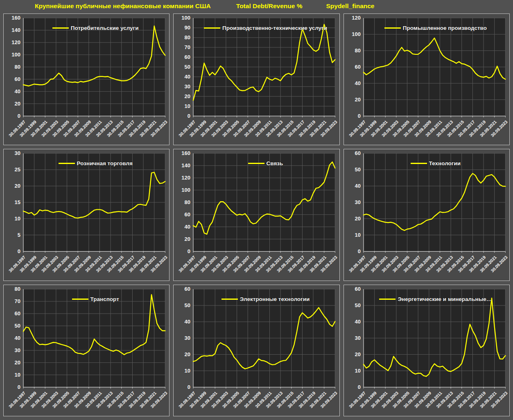 The width and height of the screenshot is (513, 420). I want to click on chart-svg: 010203040506070809010030.09.199730.09.19…, so click(256, 79).